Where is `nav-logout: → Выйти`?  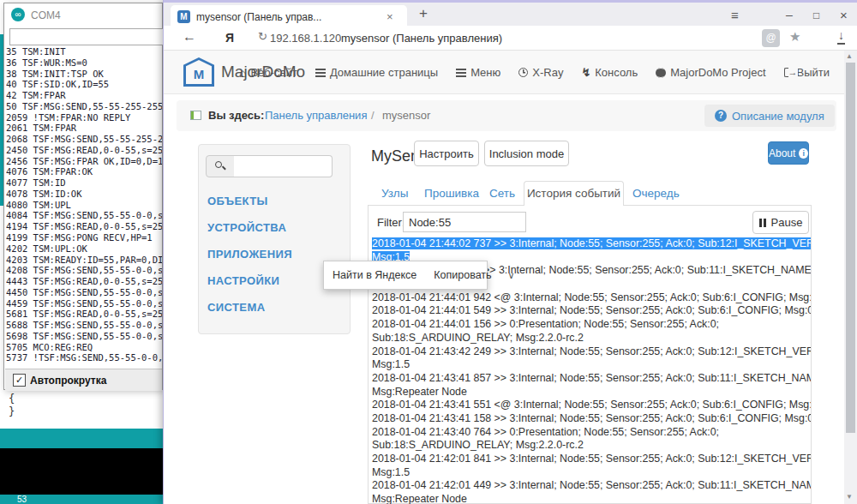
nav-logout: → Выйти is located at coordinates (807, 72).